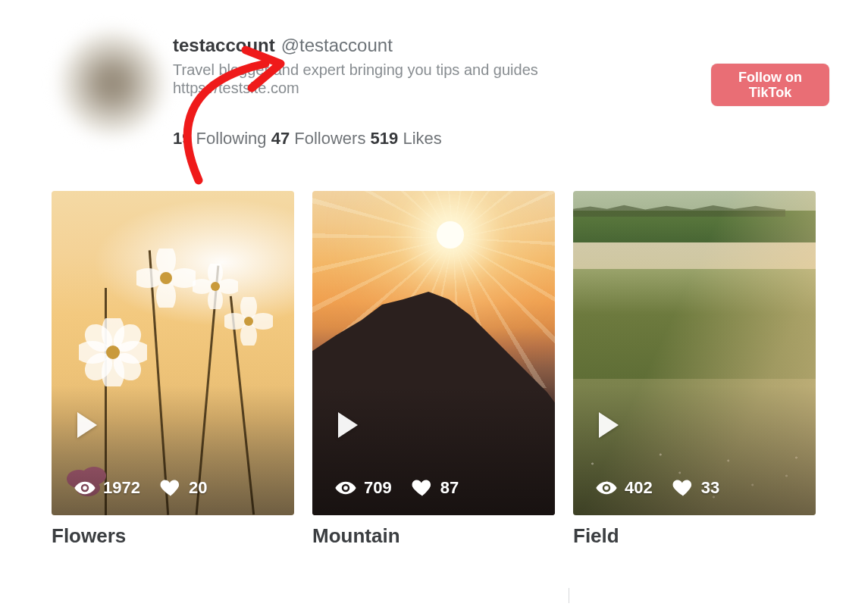 This screenshot has width=846, height=616. What do you see at coordinates (337, 45) in the screenshot?
I see `handle: @testaccount` at bounding box center [337, 45].